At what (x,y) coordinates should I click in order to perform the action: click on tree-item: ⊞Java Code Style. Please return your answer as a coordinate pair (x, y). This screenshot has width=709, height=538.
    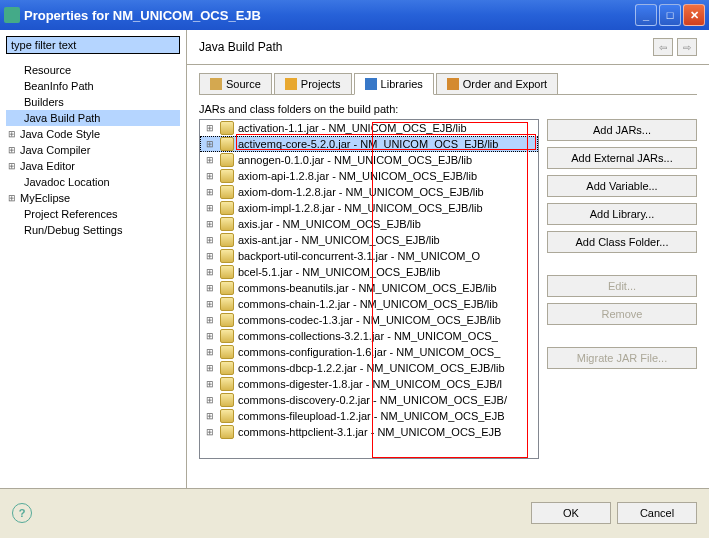
    Looking at the image, I should click on (93, 134).